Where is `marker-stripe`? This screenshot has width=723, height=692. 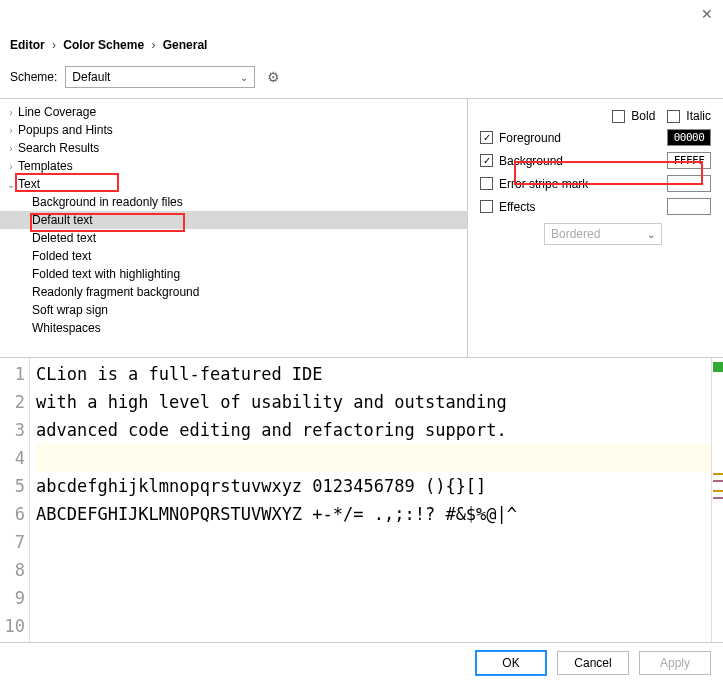 marker-stripe is located at coordinates (717, 500).